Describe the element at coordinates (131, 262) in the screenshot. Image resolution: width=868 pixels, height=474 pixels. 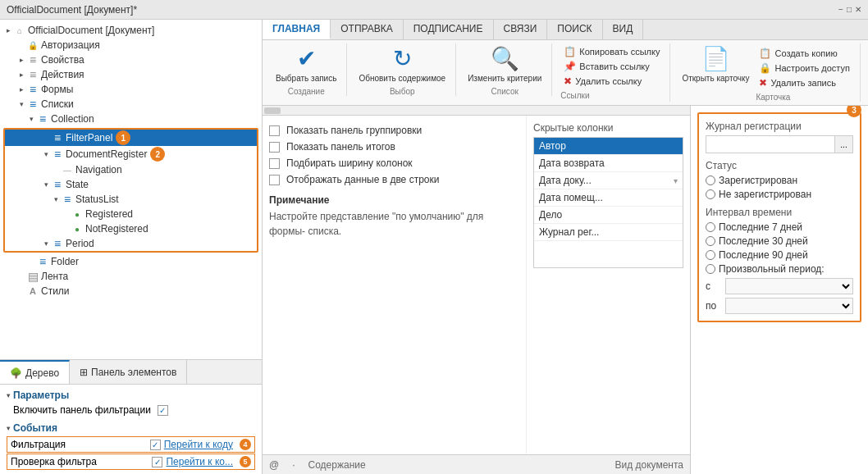
I see `tree-item-folder: ≡ Folder` at that location.